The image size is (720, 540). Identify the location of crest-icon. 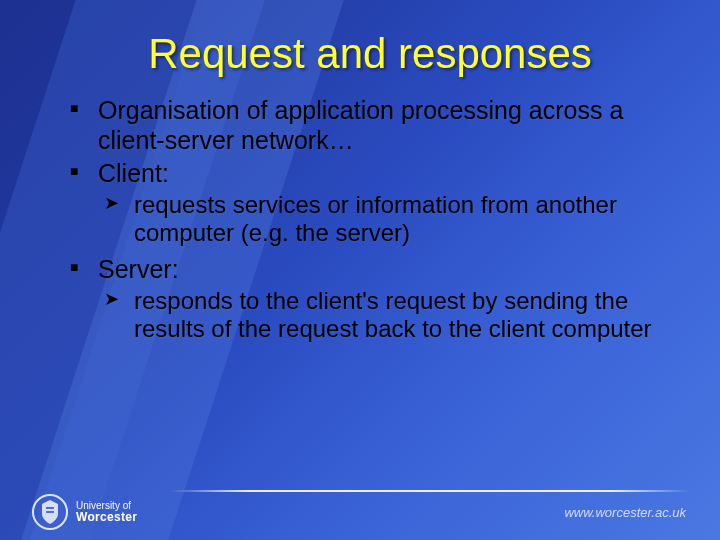
(50, 512).